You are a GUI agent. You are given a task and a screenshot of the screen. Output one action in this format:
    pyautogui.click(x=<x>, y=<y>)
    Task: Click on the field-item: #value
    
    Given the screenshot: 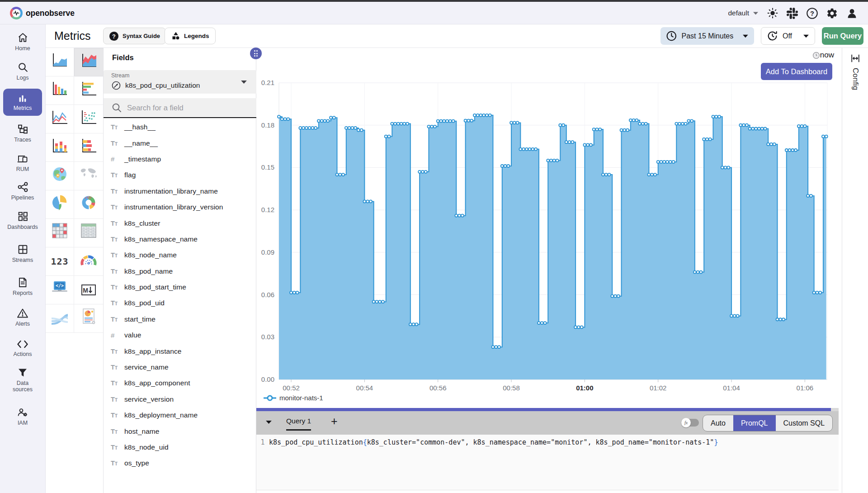 What is the action you would take?
    pyautogui.click(x=180, y=336)
    